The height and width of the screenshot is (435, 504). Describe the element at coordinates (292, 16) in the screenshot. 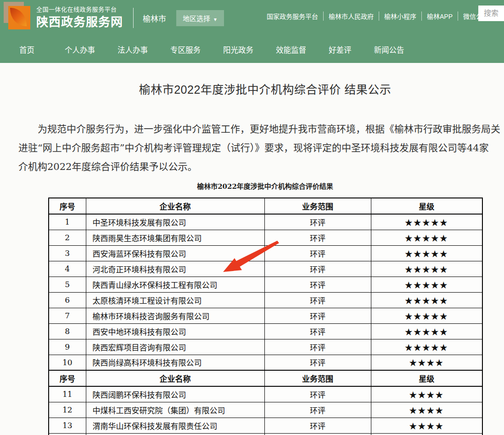

I see `header-link-0: 国家政务服务平台` at that location.